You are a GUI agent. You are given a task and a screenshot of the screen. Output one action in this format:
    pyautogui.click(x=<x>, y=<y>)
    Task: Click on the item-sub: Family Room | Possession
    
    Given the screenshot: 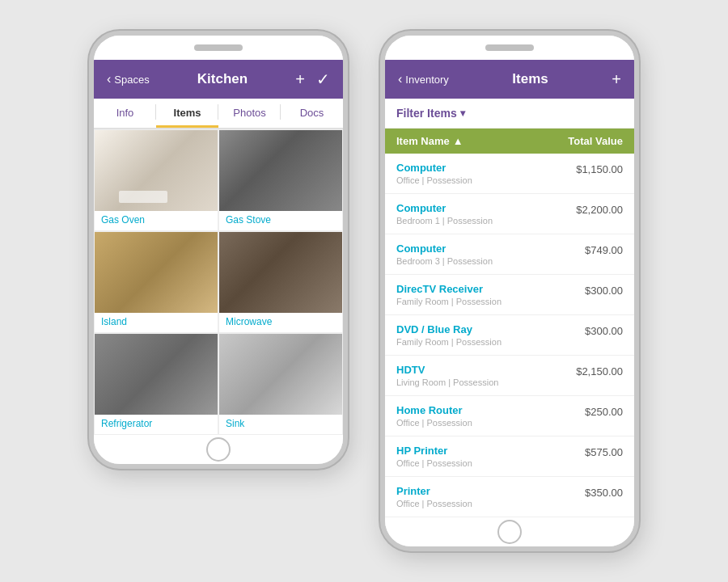 What is the action you would take?
    pyautogui.click(x=490, y=342)
    